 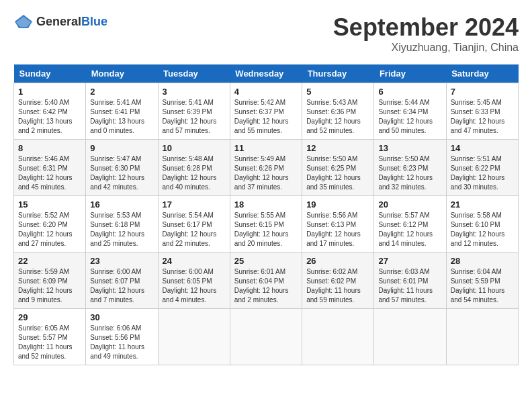 I want to click on title-section: September 2024 Xiyuzhuang, Tianjin, Chin…, so click(x=426, y=34).